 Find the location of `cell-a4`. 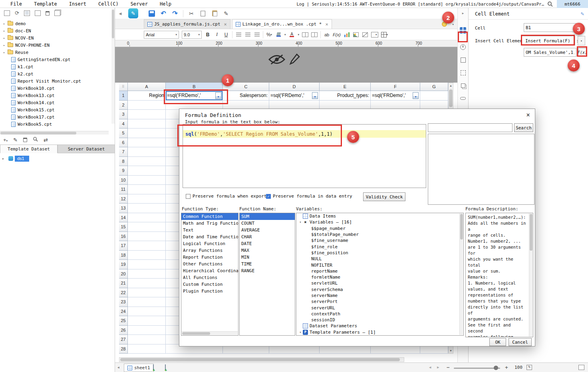

cell-a4 is located at coordinates (147, 124).